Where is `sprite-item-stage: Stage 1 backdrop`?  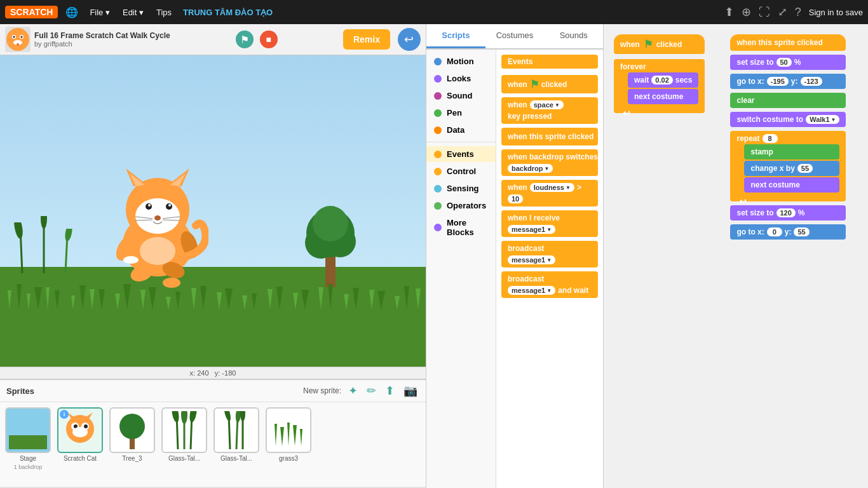 sprite-item-stage: Stage 1 backdrop is located at coordinates (28, 438).